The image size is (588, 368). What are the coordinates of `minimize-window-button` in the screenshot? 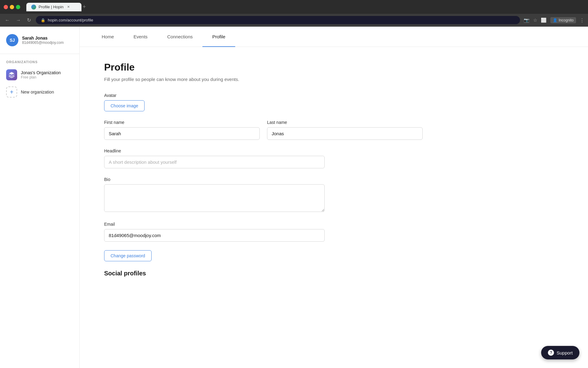 It's located at (12, 7).